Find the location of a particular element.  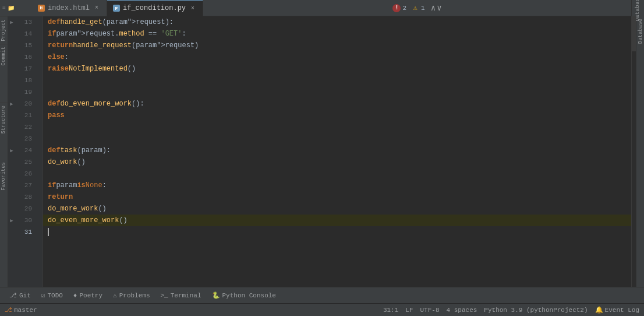

code-line: do_work() is located at coordinates (337, 162).